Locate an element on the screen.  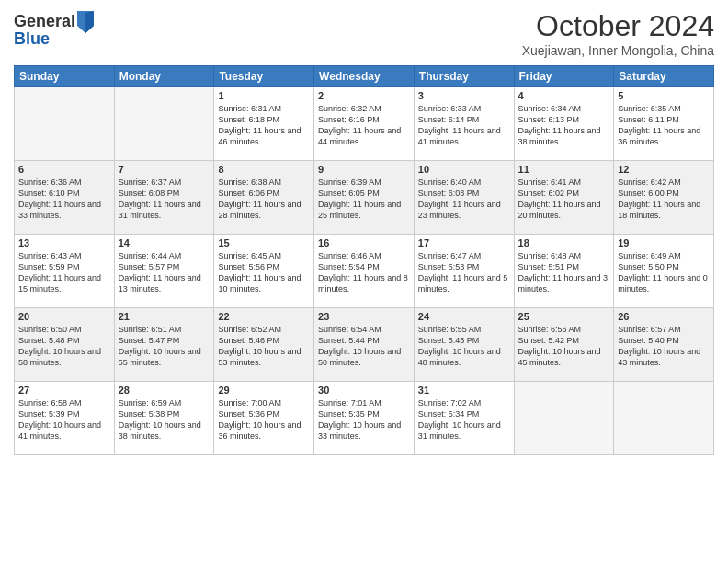
calendar-cell: 28 Sunrise: 6:59 AM Sunset: 5:38 PM Dayl… is located at coordinates (164, 419).